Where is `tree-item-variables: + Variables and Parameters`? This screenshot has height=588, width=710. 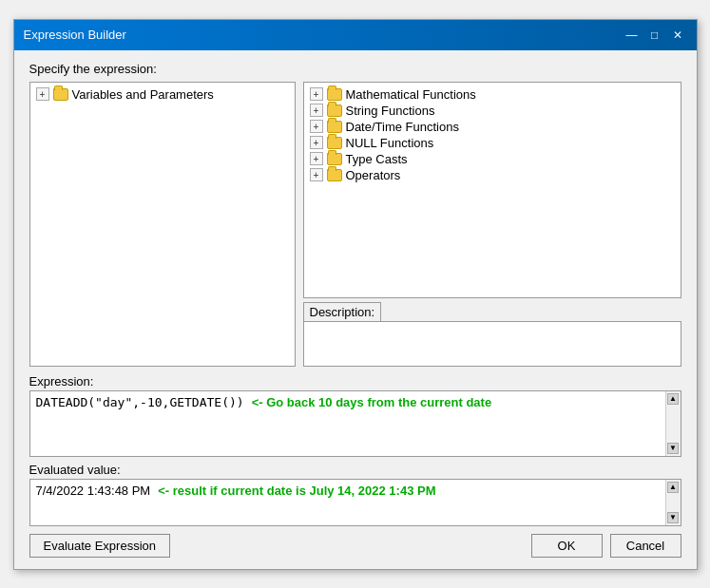 tree-item-variables: + Variables and Parameters is located at coordinates (163, 95).